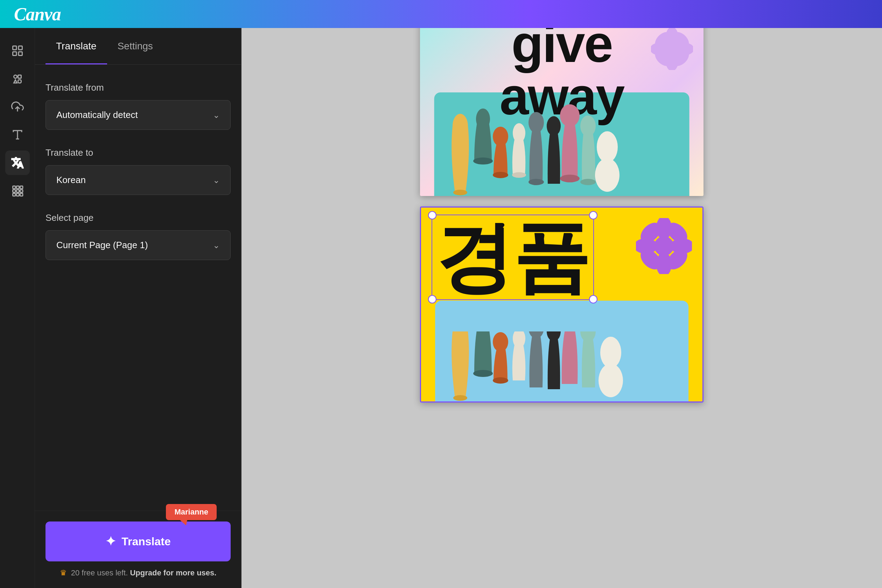 This screenshot has width=882, height=588. I want to click on sidebar-item-translate, so click(17, 163).